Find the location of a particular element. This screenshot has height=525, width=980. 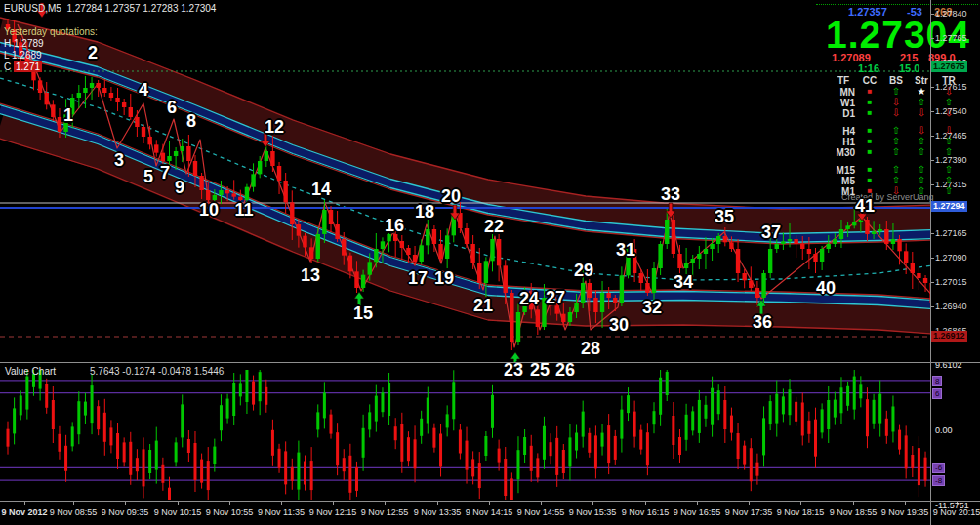

panel-separator is located at coordinates (490, 363).